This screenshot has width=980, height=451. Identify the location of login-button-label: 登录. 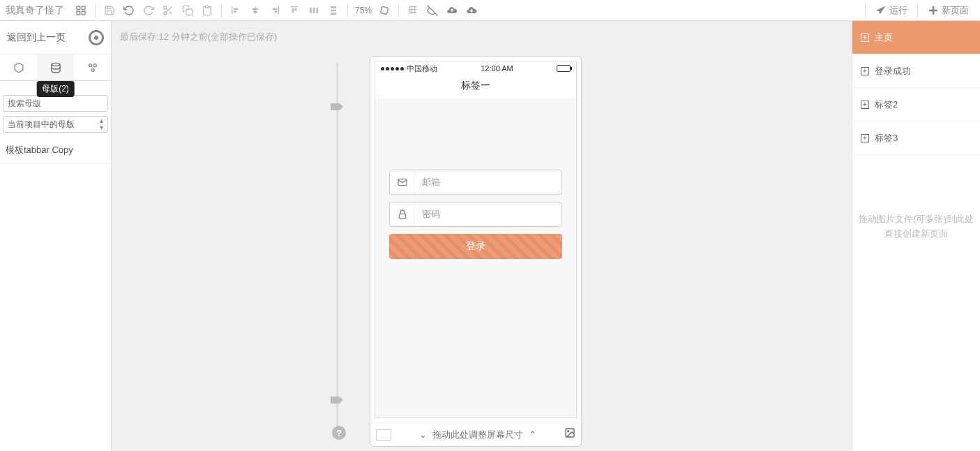
(476, 246).